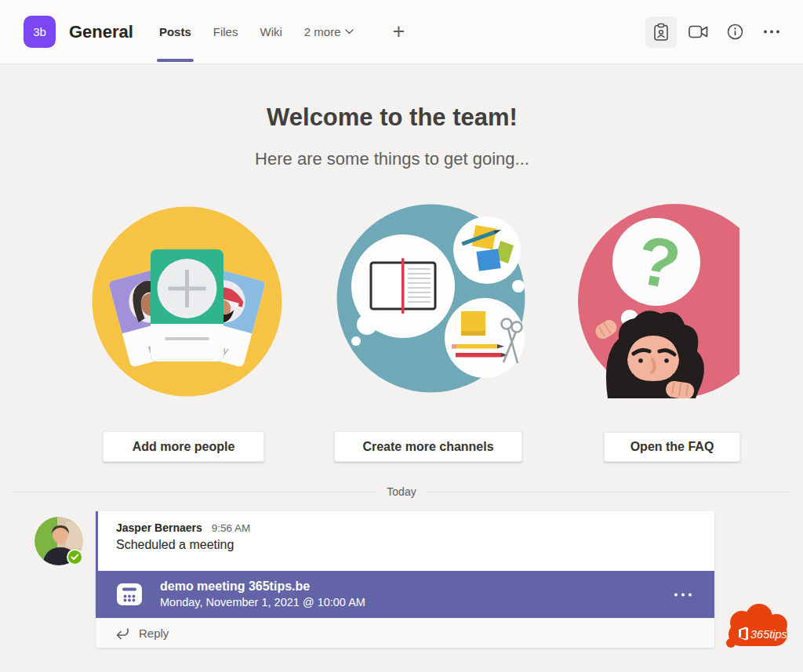 Image resolution: width=803 pixels, height=672 pixels. I want to click on reply-arrow-icon, so click(122, 634).